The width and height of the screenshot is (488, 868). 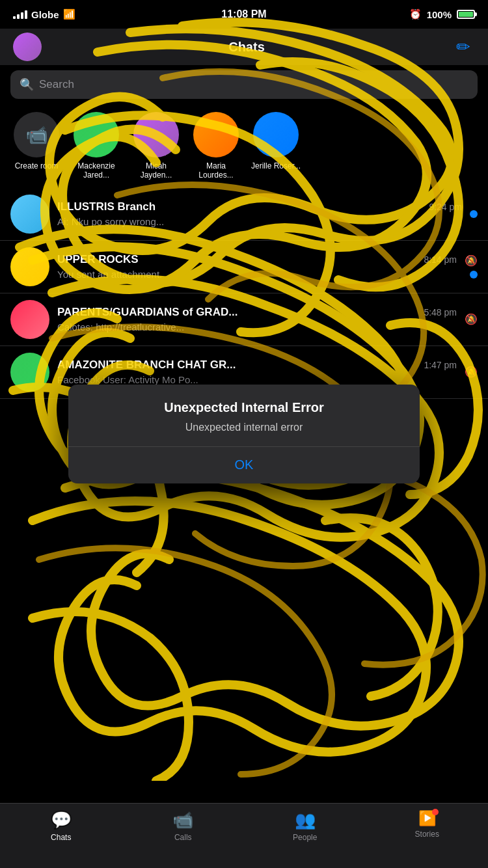 I want to click on modal-ok-label: OK, so click(x=245, y=465).